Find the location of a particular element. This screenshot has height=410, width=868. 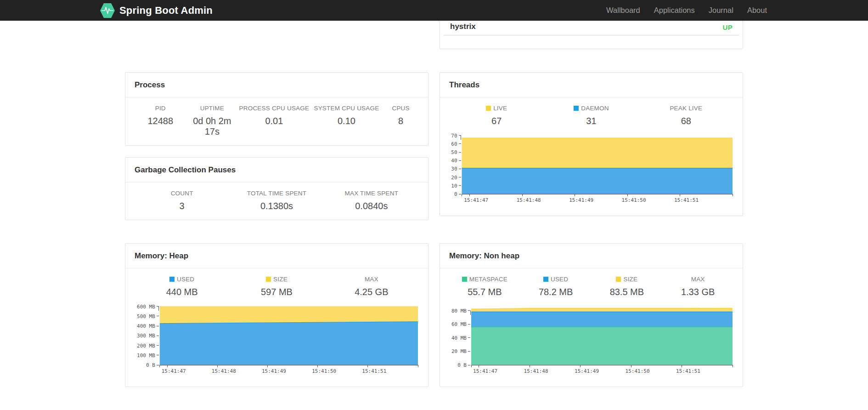

stat-process-cpu-usage: PROCESS CPU USAGE 0.01 is located at coordinates (274, 121).